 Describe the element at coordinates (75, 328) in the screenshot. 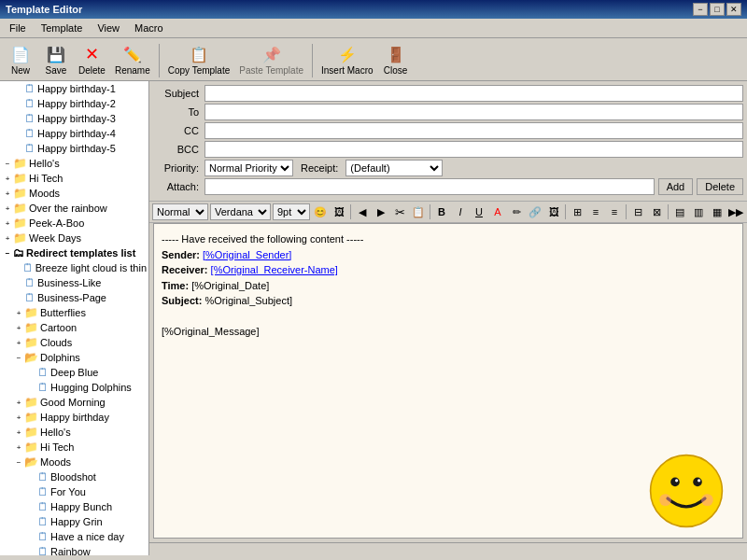

I see `sidebar-item-cartoon: + 📁 Cartoon` at that location.